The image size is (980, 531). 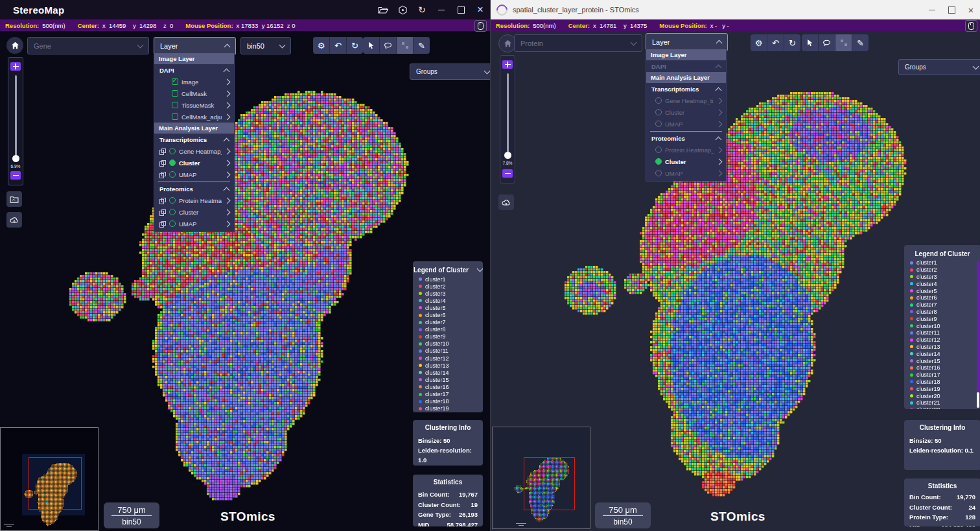 I want to click on home-button, so click(x=15, y=45).